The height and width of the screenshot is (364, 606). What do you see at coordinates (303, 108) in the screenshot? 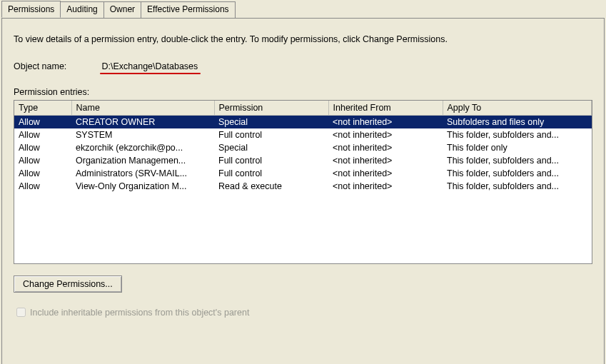
I see `column-header-row: Type Name Permission Inherited From Appl…` at bounding box center [303, 108].